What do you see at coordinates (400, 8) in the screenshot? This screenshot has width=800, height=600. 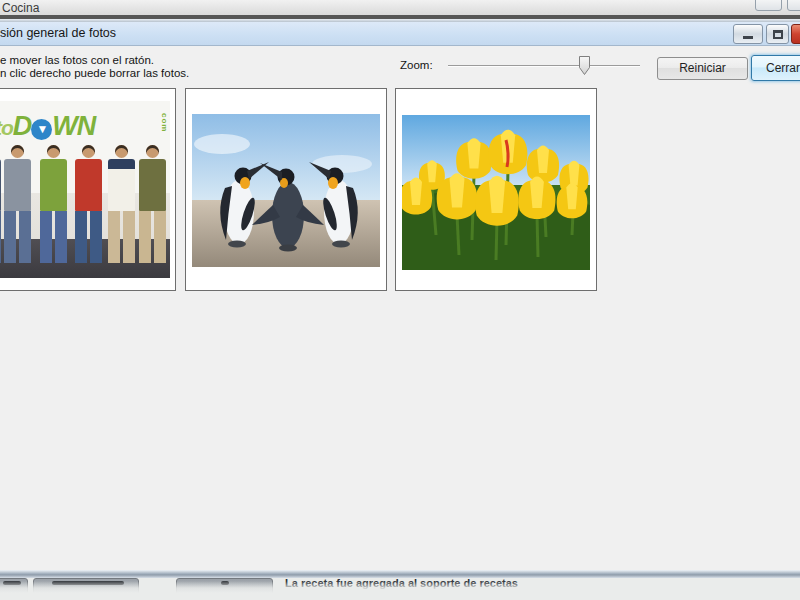 I see `outer-window-titlebar: Cocina` at bounding box center [400, 8].